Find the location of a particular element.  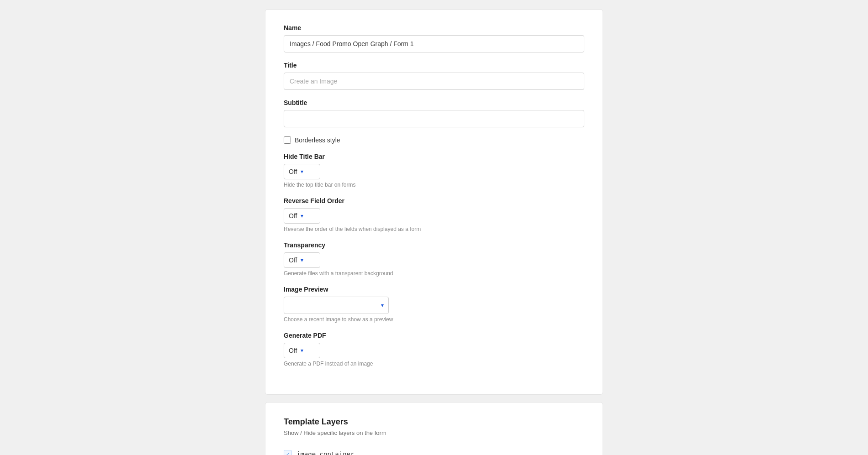

hide-title-bar-dropdown: Off ▾ is located at coordinates (302, 172).